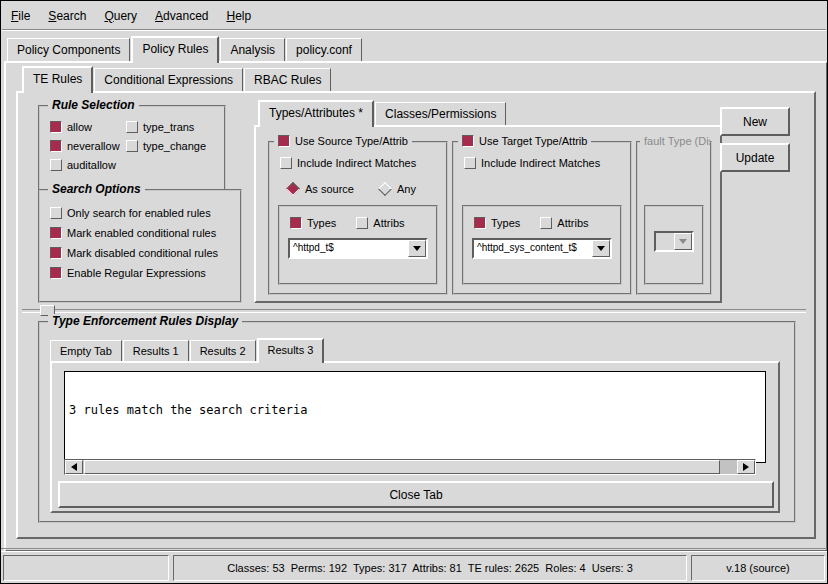  What do you see at coordinates (120, 16) in the screenshot?
I see `menu-query: Query` at bounding box center [120, 16].